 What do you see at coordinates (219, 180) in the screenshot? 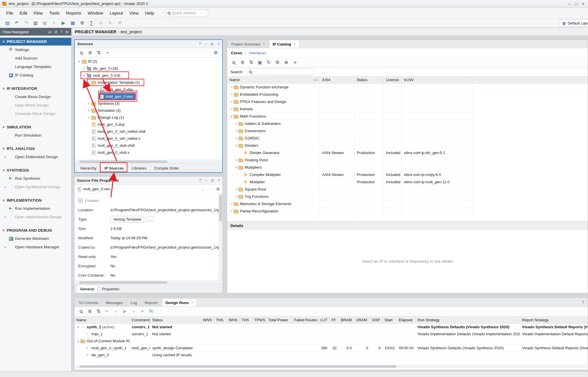
I see `close-icon: ×` at bounding box center [219, 180].